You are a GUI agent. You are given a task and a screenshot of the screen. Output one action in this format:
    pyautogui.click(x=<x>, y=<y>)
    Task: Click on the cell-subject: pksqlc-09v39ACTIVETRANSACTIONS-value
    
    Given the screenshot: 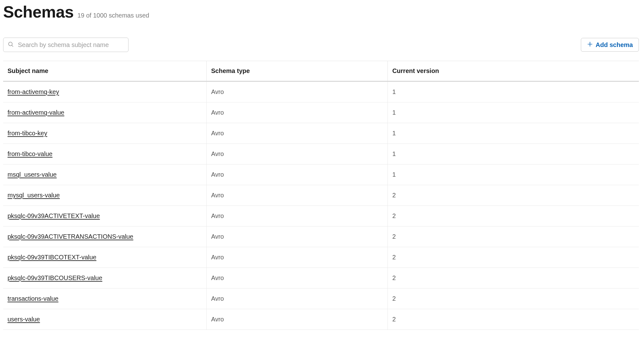 What is the action you would take?
    pyautogui.click(x=105, y=237)
    